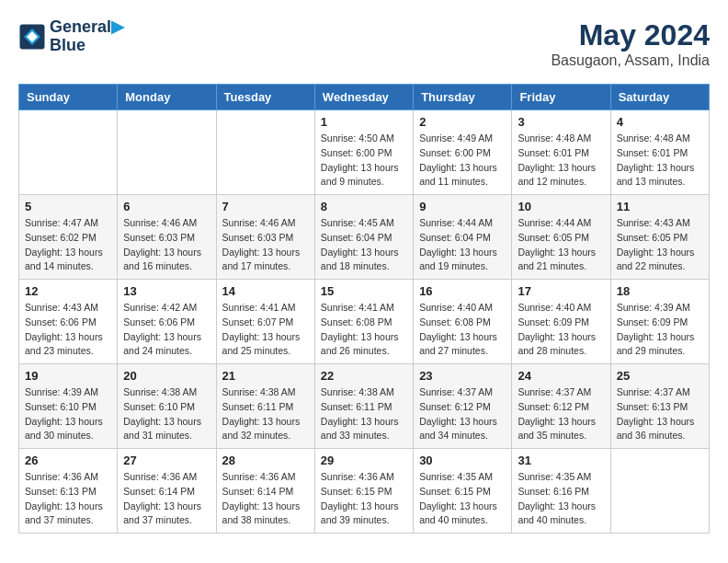 The image size is (728, 563). Describe the element at coordinates (364, 44) in the screenshot. I see `page-header: General▶ Blue May 2024 Basugaon, Assam, …` at that location.